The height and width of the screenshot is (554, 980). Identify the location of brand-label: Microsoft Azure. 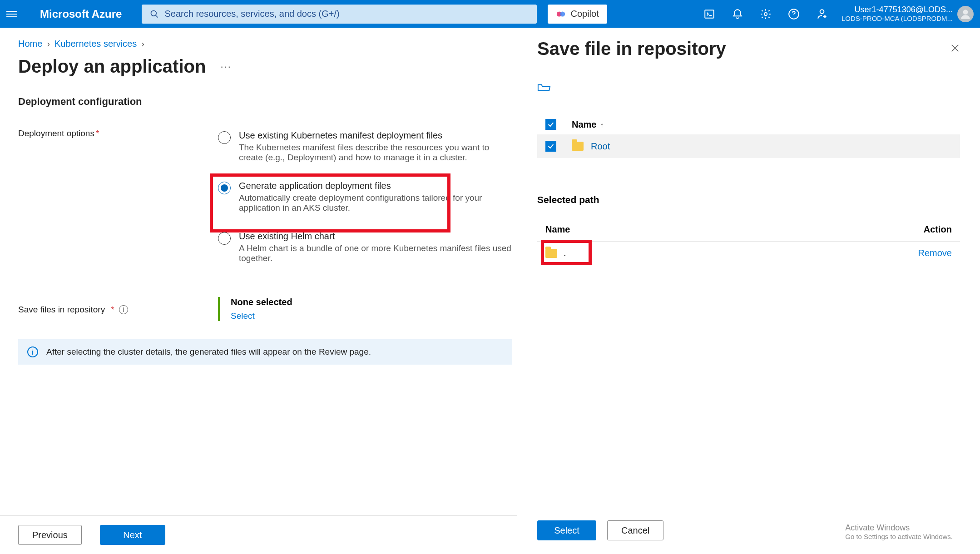
(81, 14).